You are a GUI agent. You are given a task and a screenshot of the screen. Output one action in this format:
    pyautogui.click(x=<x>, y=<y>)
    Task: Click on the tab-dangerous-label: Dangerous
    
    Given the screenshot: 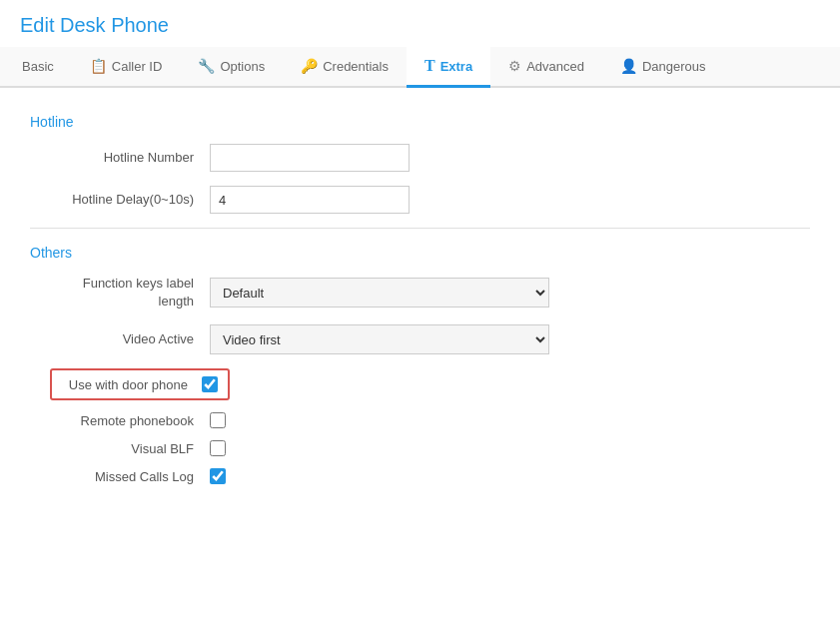 What is the action you would take?
    pyautogui.click(x=674, y=66)
    